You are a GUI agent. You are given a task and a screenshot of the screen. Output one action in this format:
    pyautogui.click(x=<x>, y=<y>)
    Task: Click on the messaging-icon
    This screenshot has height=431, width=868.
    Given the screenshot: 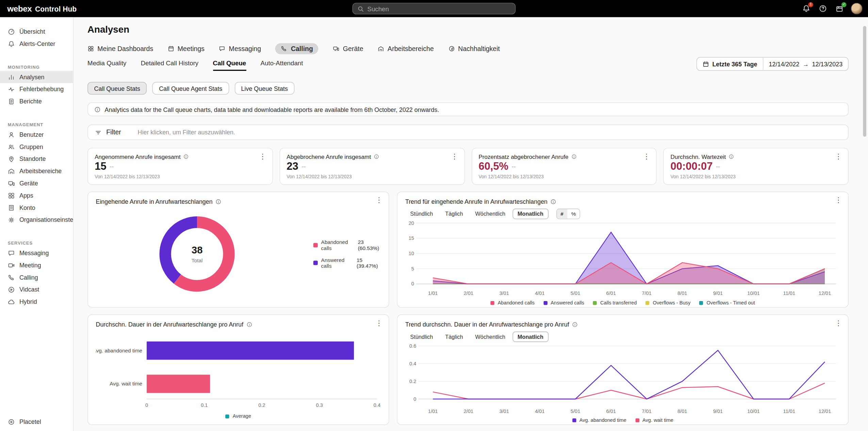 What is the action you would take?
    pyautogui.click(x=222, y=49)
    